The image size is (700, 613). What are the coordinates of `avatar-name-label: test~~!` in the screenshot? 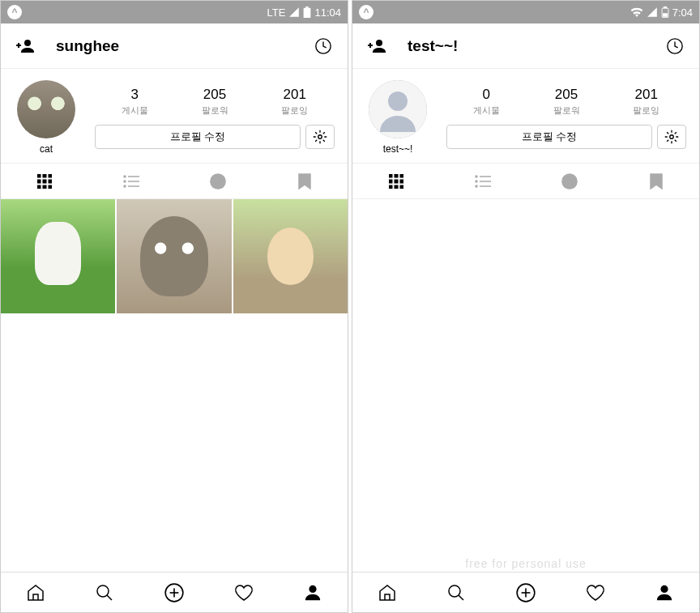 It's located at (399, 149).